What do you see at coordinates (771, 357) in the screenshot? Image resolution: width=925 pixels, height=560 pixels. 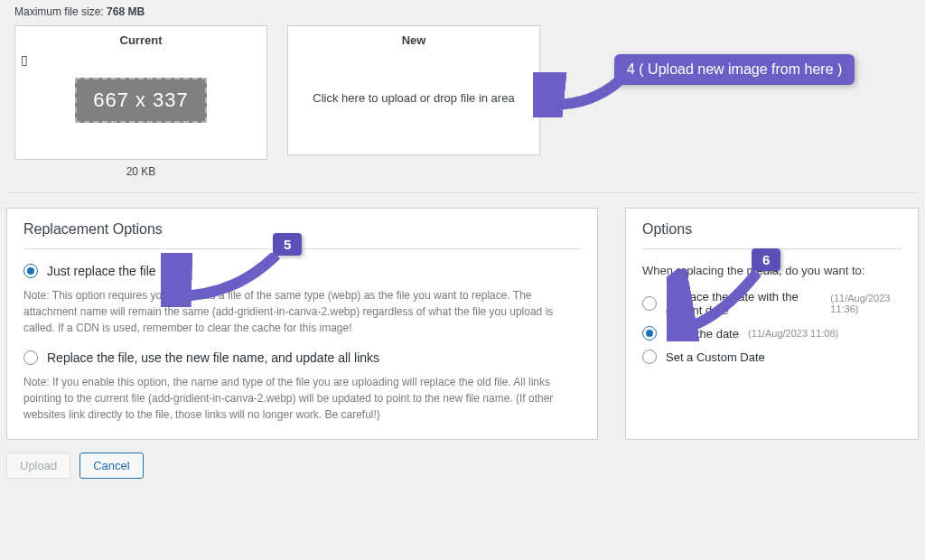 I see `date-option-custom: Set a Custom Date` at bounding box center [771, 357].